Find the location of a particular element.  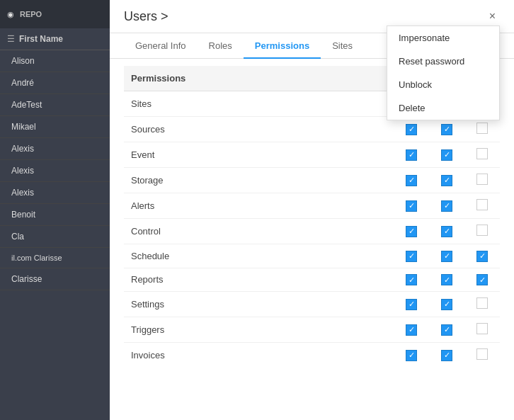

sidebar-user-item: André is located at coordinates (55, 84).